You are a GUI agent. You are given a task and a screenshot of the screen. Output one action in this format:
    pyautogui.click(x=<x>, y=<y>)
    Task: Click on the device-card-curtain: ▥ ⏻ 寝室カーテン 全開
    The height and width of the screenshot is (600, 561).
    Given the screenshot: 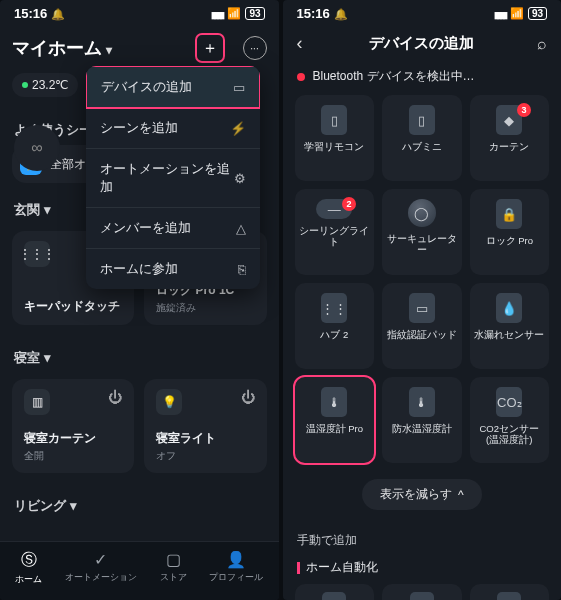 What is the action you would take?
    pyautogui.click(x=73, y=426)
    